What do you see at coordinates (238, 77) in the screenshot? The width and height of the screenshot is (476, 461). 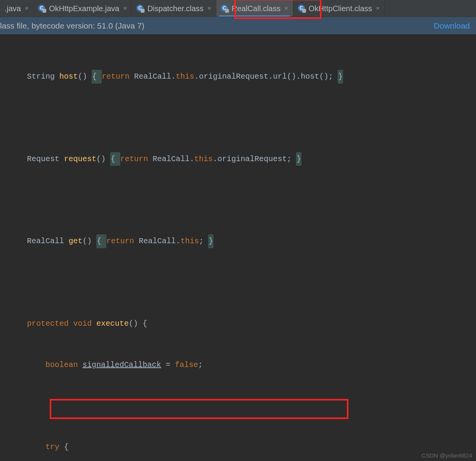 I see `code-line: String host() { return RealCall.this.ori…` at bounding box center [238, 77].